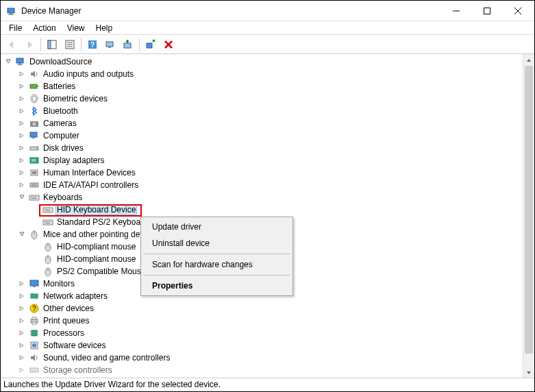 This screenshot has width=535, height=392. What do you see at coordinates (529, 373) in the screenshot?
I see `scroll-down-button` at bounding box center [529, 373].